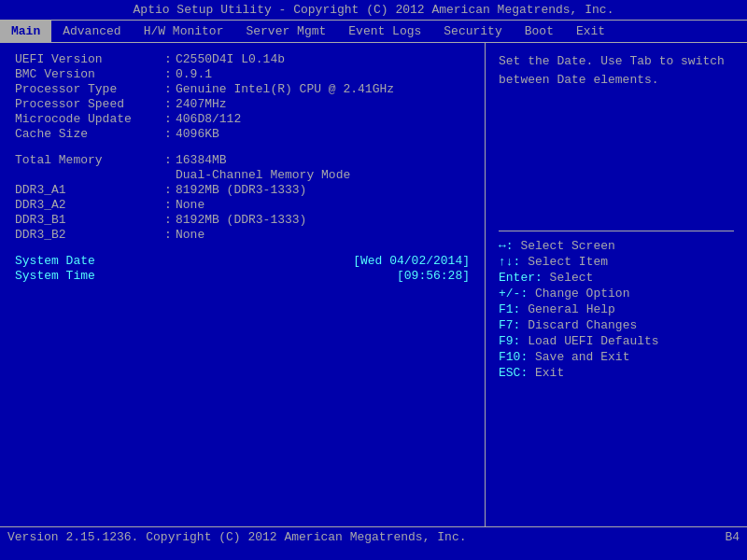  What do you see at coordinates (90, 175) in the screenshot?
I see `memory-label` at bounding box center [90, 175].